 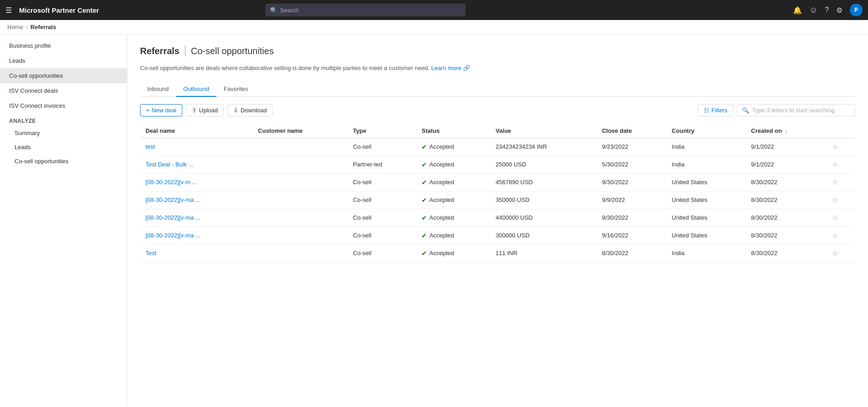 What do you see at coordinates (150, 146) in the screenshot?
I see `deal-name-link: test` at bounding box center [150, 146].